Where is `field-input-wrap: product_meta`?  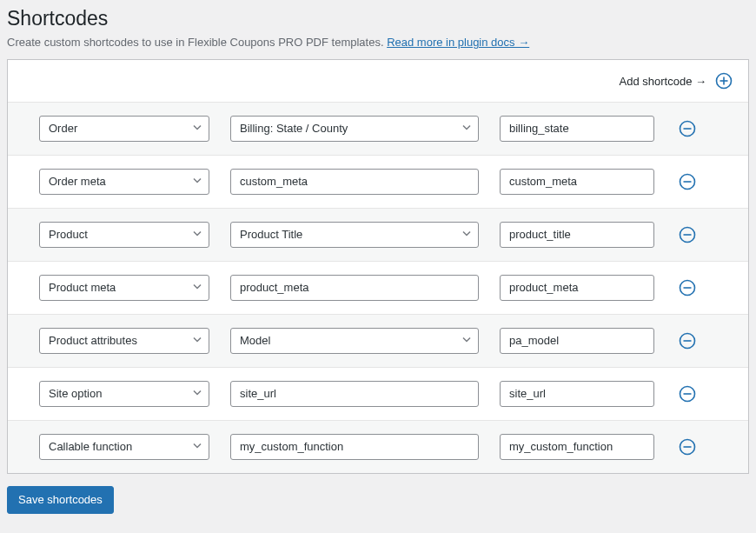
field-input-wrap: product_meta is located at coordinates (355, 288).